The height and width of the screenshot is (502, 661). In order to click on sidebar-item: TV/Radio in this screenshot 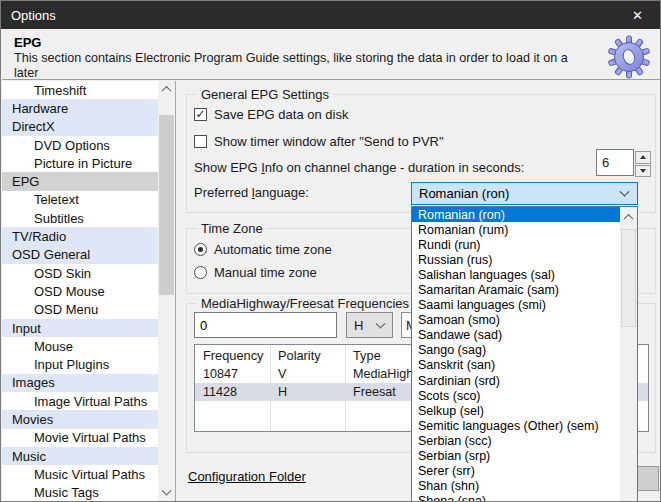, I will do `click(80, 236)`.